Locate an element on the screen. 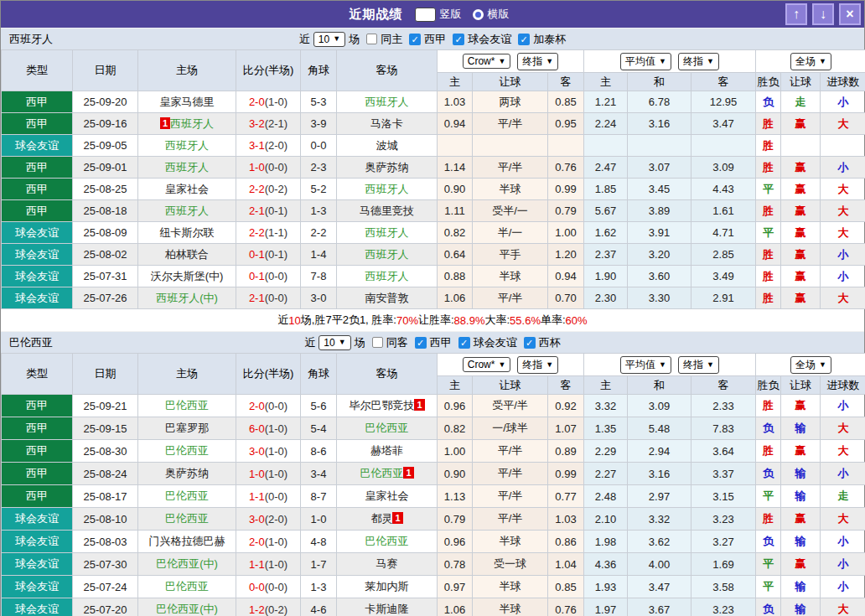 Image resolution: width=865 pixels, height=616 pixels. move-up-button: ↑ is located at coordinates (796, 14).